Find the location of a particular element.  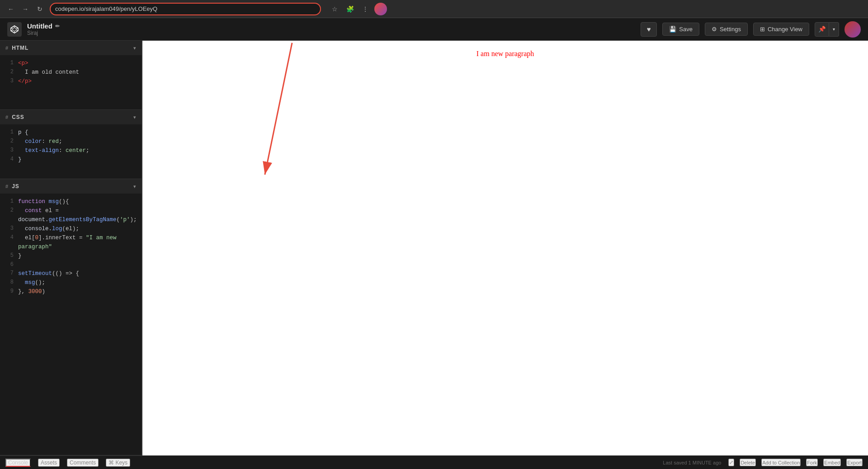

change-view-icon: ⊞ is located at coordinates (762, 29).